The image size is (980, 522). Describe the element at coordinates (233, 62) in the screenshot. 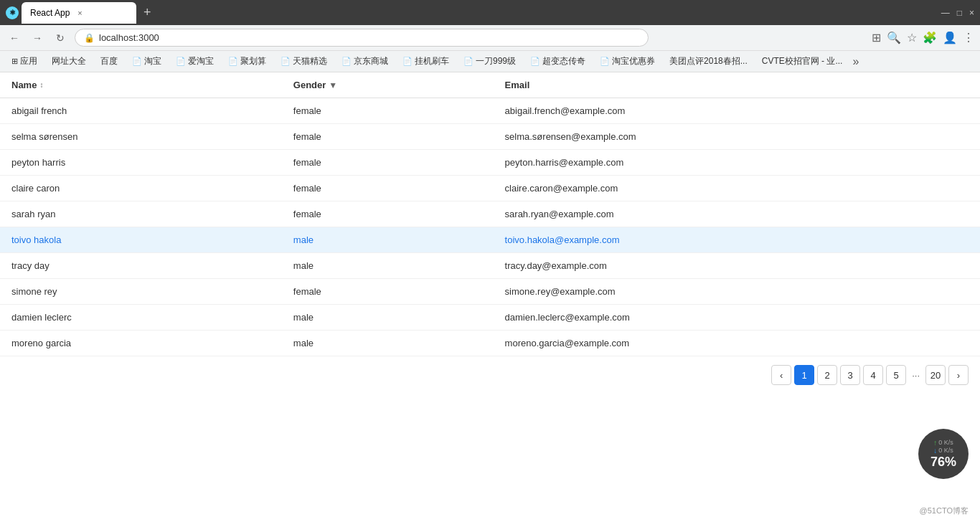

I see `juhuasuan-icon: 📄` at that location.